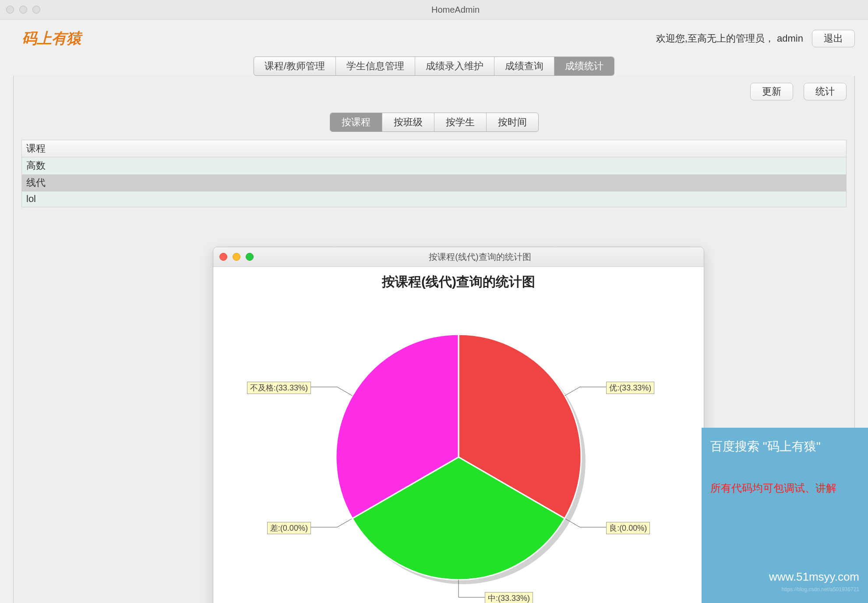  What do you see at coordinates (459, 280) in the screenshot?
I see `chart-title: 按课程(线代)查询的统计图` at bounding box center [459, 280].